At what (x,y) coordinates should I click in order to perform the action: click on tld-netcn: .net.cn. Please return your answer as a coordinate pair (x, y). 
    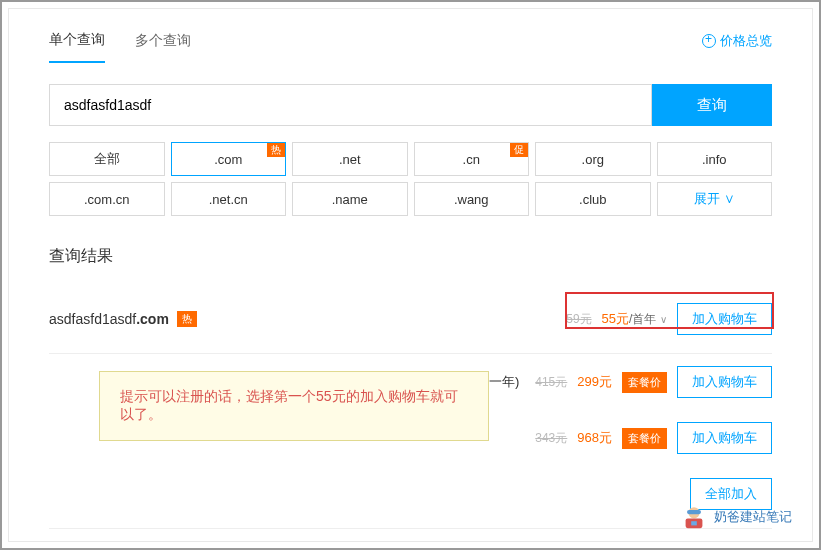
    Looking at the image, I should click on (229, 199).